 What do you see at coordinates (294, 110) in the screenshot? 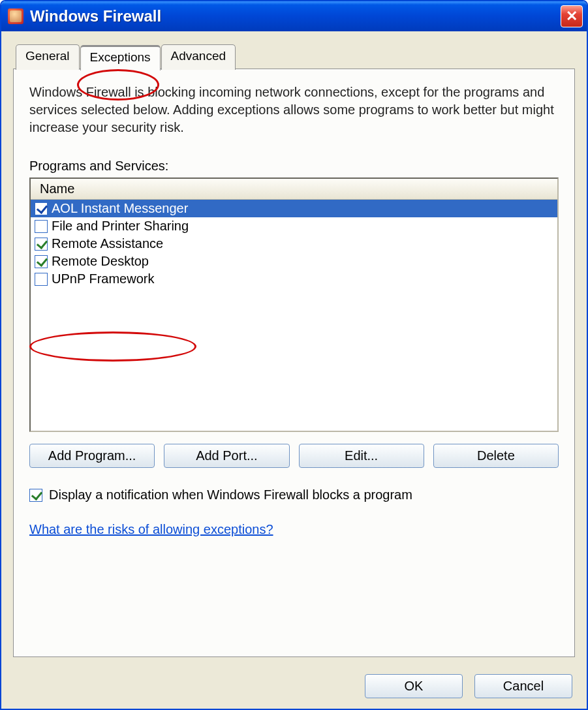
I see `intro-text: Windows Firewall is blocking incoming ne…` at bounding box center [294, 110].